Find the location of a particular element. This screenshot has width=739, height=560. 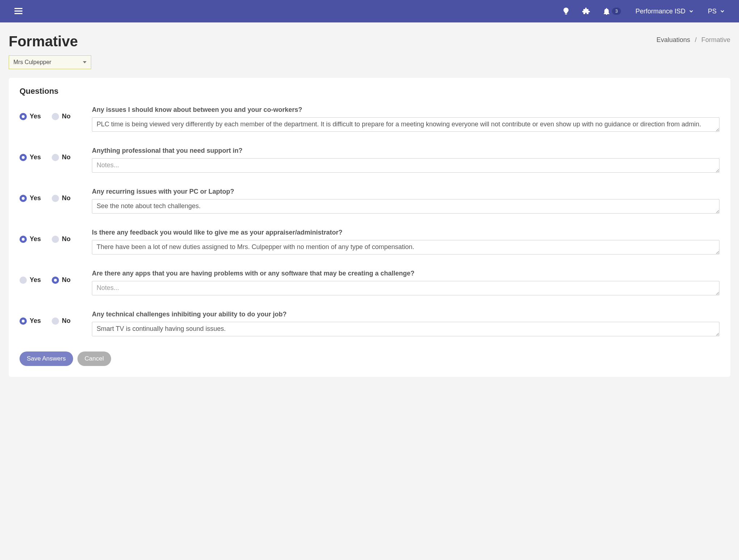

person-select-wrap: Mrs Culpepper is located at coordinates (370, 62).